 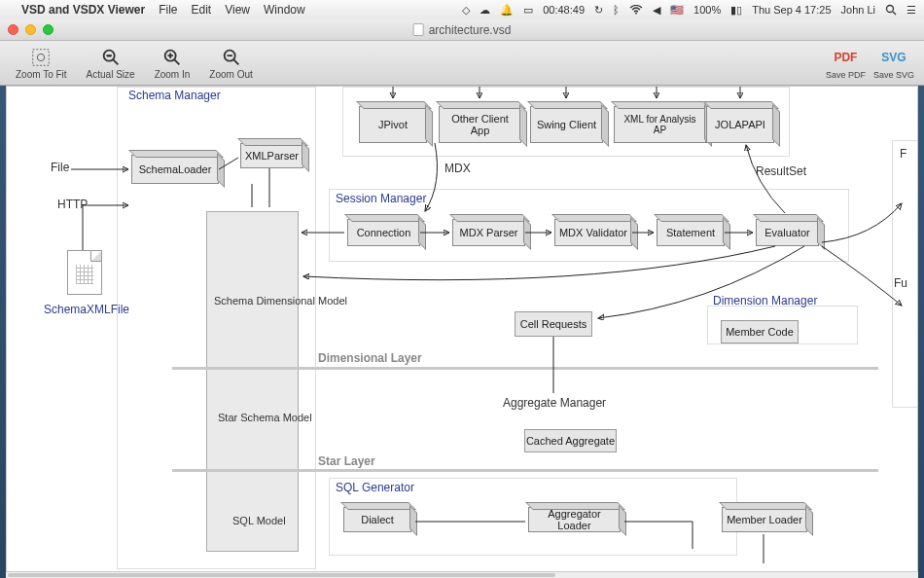 I want to click on volume-icon: ◀, so click(x=657, y=10).